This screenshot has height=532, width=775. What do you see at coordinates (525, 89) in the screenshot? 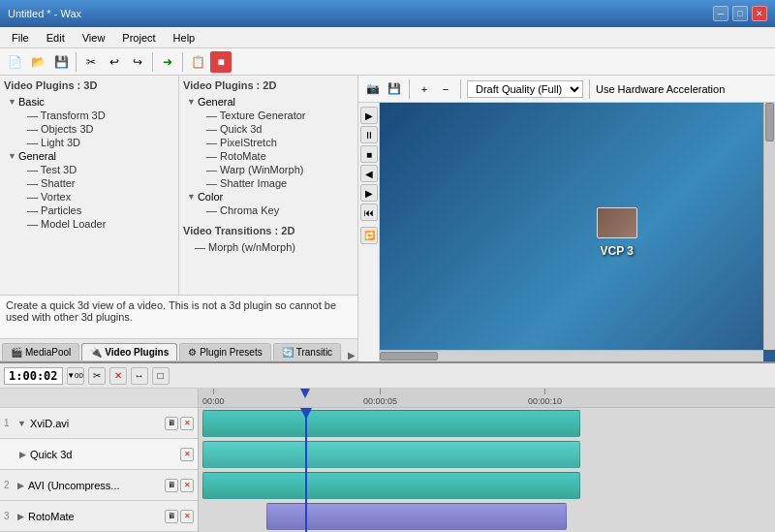
I see `quality-select: Draft Quality (Full)` at bounding box center [525, 89].